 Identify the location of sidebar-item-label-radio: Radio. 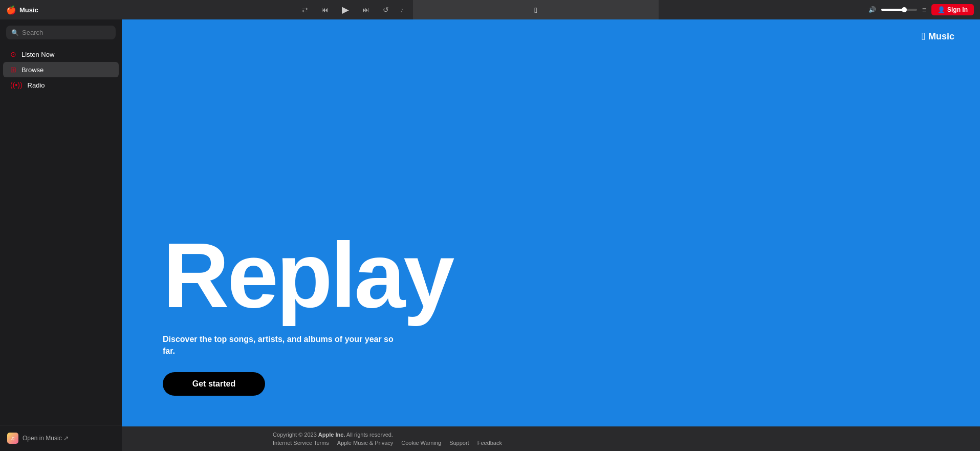
(36, 85).